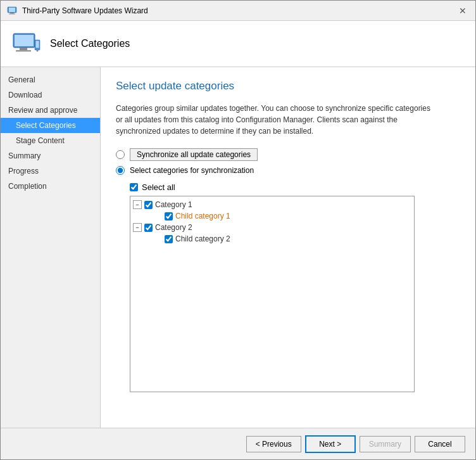  What do you see at coordinates (51, 156) in the screenshot?
I see `sidebar-item-summary: Summary` at bounding box center [51, 156].